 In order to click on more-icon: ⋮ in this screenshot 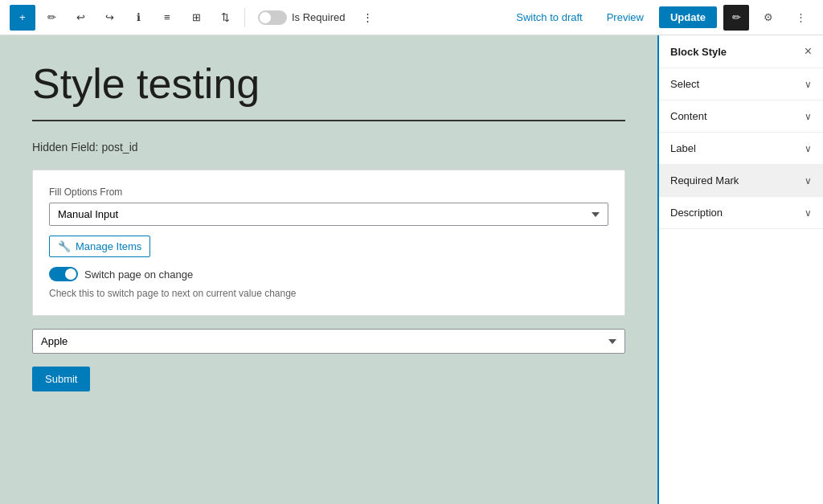, I will do `click(800, 18)`.